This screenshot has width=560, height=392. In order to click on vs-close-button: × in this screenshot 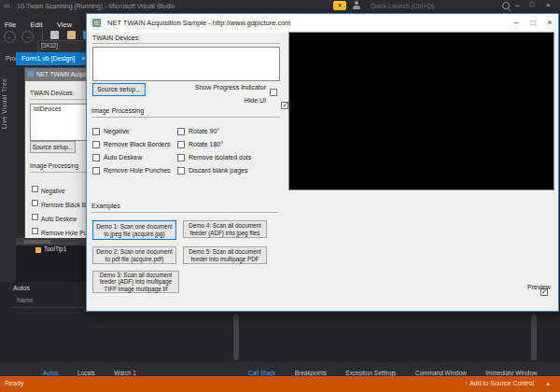, I will do `click(549, 6)`.